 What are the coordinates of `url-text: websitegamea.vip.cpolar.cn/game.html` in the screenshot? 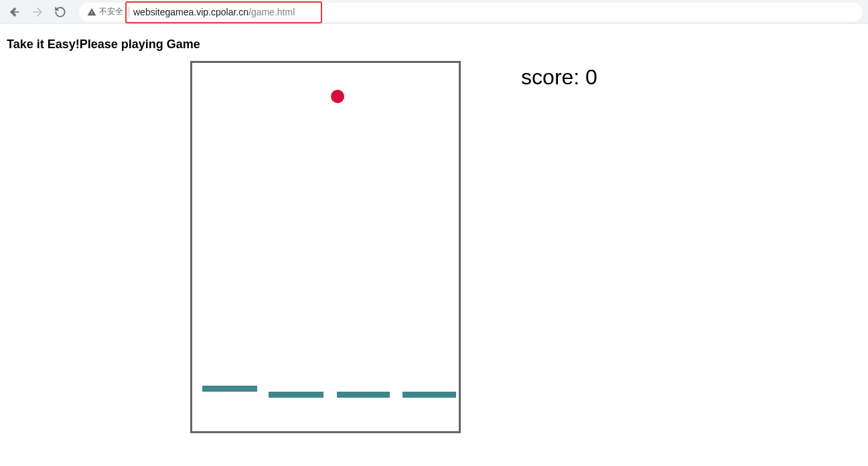 It's located at (214, 12).